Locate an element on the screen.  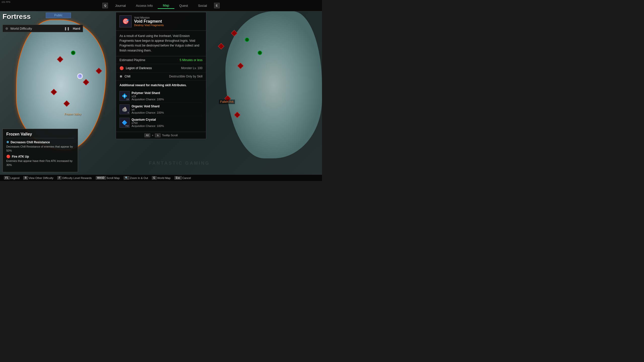
world-map-label: World Map is located at coordinates (164, 178).